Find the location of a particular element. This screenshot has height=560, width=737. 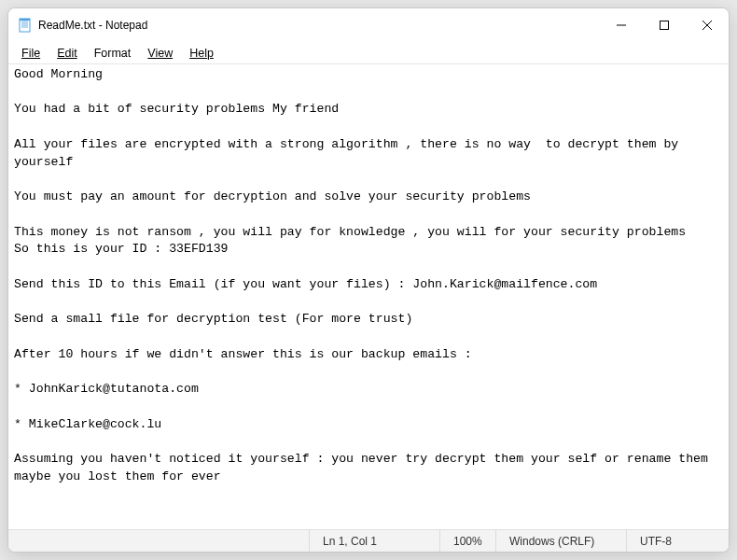

status-position: Ln 1, Col 1 is located at coordinates (374, 541).